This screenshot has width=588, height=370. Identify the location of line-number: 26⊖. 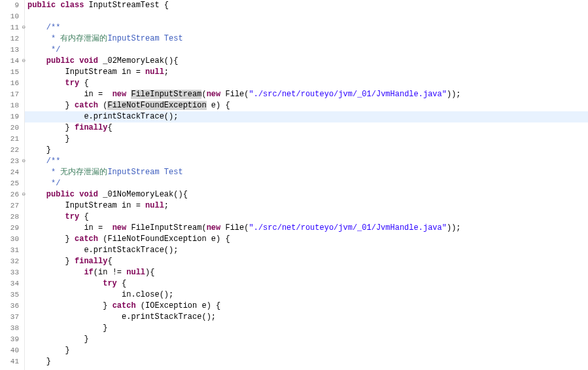
(12, 195).